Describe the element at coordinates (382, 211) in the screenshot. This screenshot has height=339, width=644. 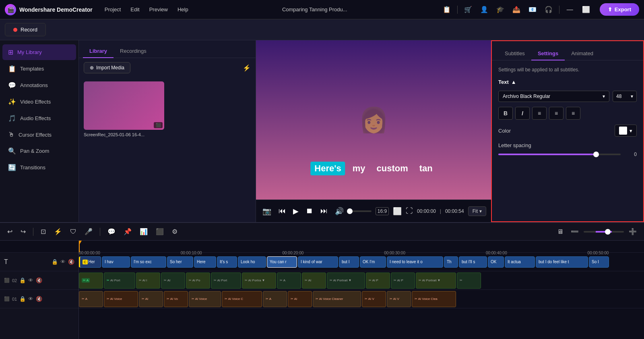
I see `speed-icon: 16:9` at that location.